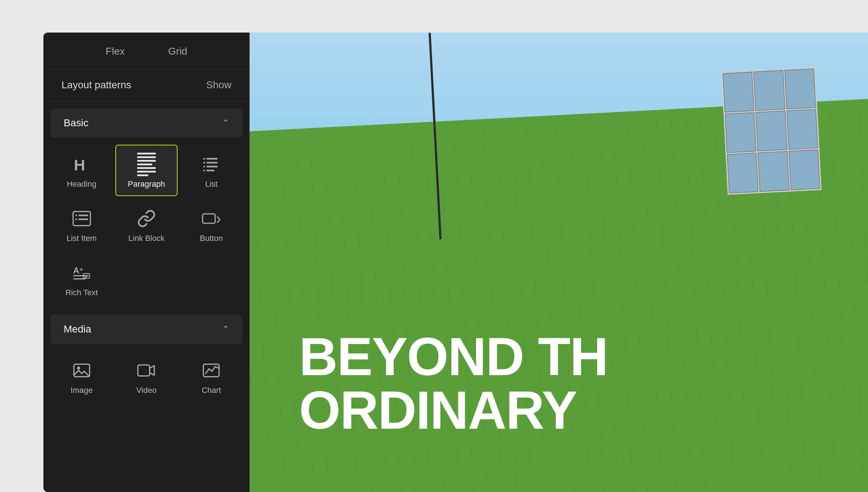  Describe the element at coordinates (226, 329) in the screenshot. I see `media-section-chevron-icon: ⌃` at that location.